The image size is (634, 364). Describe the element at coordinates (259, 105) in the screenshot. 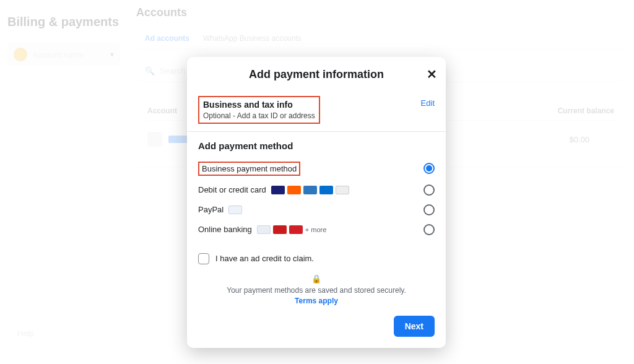

I see `btax-title: Business and tax info` at that location.